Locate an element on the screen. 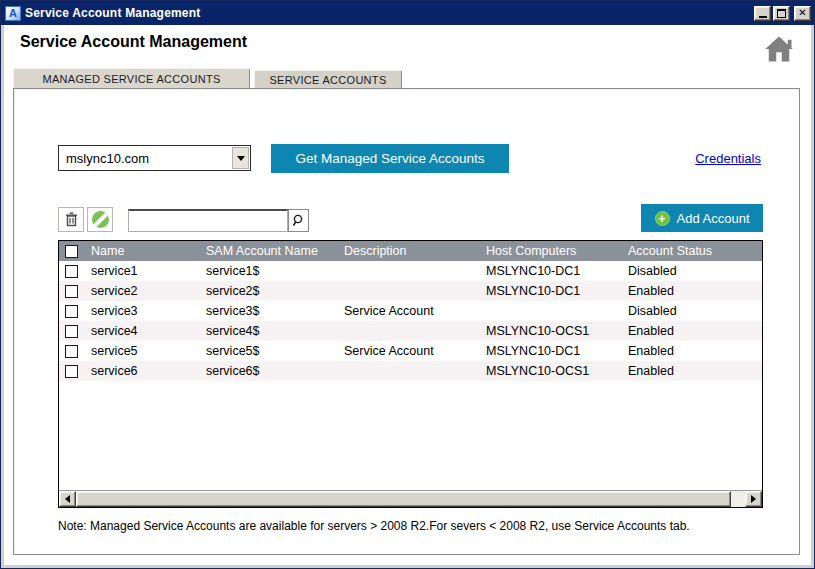  cell-name: service6 is located at coordinates (144, 371).